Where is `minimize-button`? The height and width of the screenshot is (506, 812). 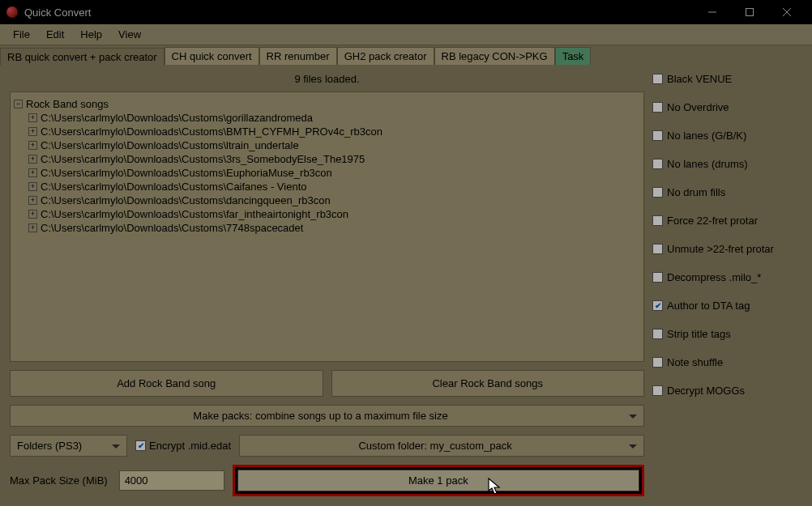 minimize-button is located at coordinates (712, 12).